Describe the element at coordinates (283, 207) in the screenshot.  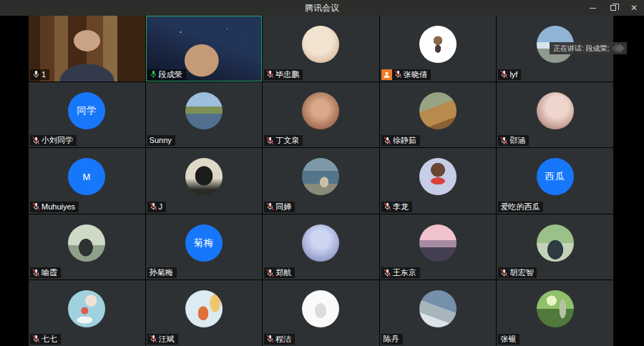
I see `participant-name: 同婵` at that location.